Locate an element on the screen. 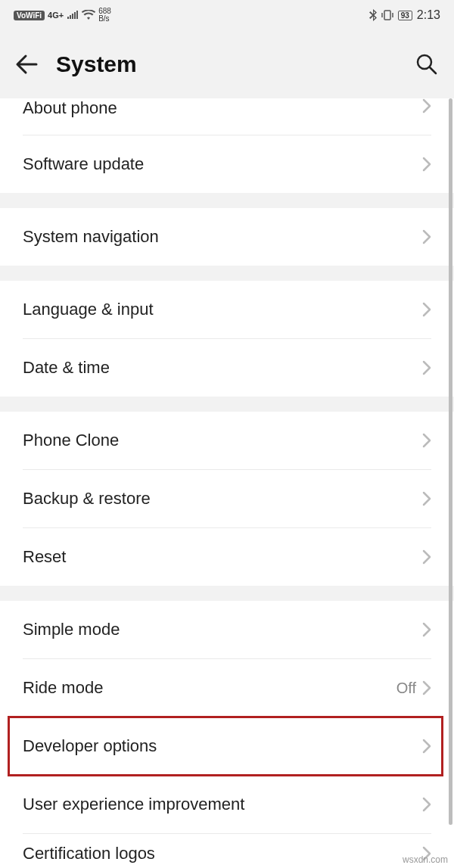  row-label: About phone is located at coordinates (222, 108).